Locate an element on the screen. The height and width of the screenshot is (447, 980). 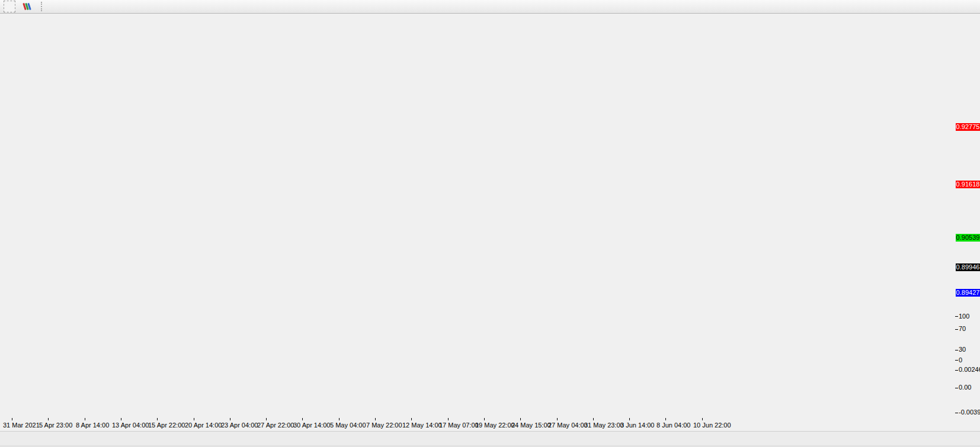
date-axis-label: 27 Apr 22:00 is located at coordinates (276, 425).